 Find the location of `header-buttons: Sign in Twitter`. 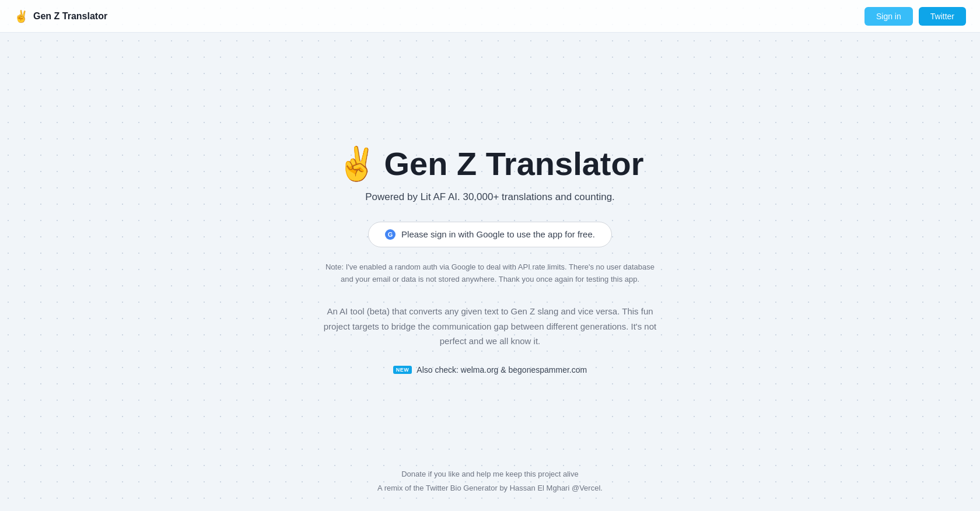

header-buttons: Sign in Twitter is located at coordinates (915, 16).